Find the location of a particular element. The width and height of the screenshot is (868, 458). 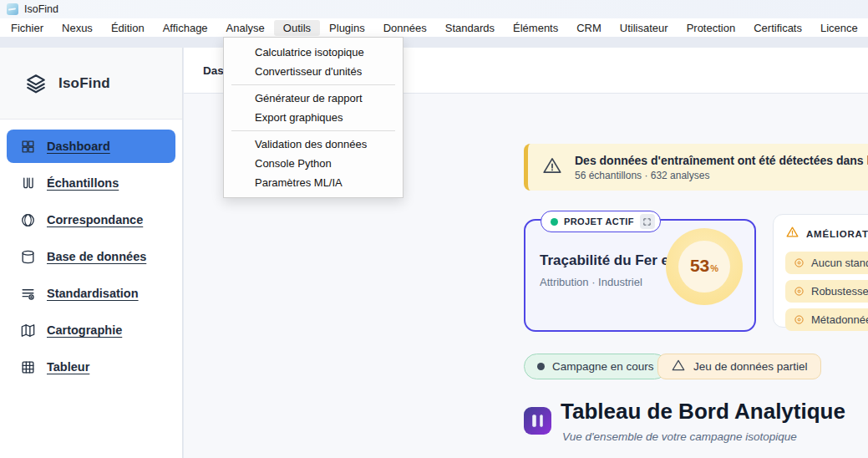

improvements-title: AMÉLIORATIONS is located at coordinates (837, 234).